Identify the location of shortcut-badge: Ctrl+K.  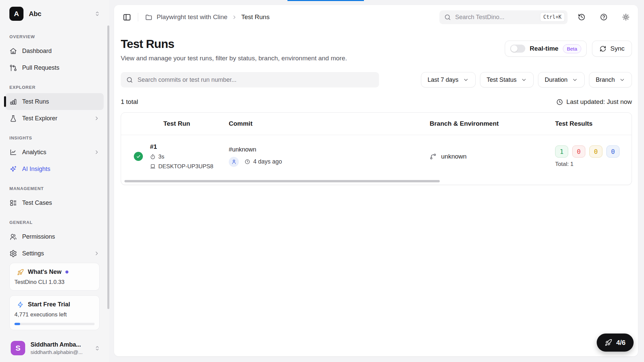
(552, 17).